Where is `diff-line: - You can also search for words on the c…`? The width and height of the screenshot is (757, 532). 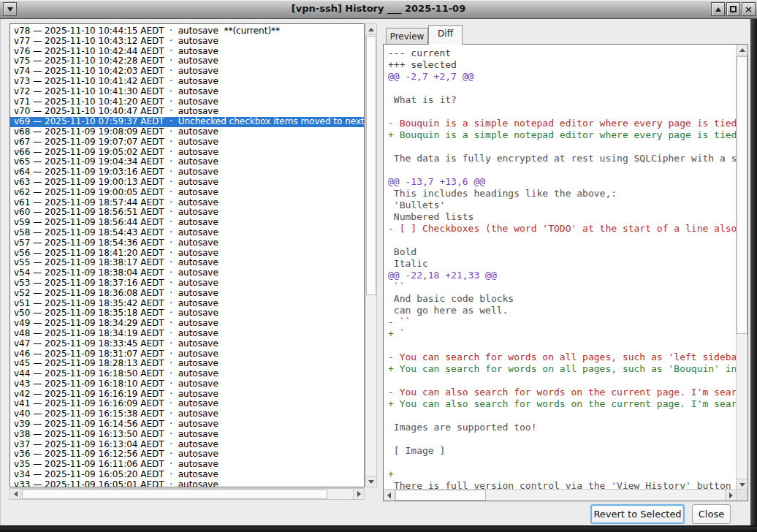 diff-line: - You can also search for words on the c… is located at coordinates (562, 392).